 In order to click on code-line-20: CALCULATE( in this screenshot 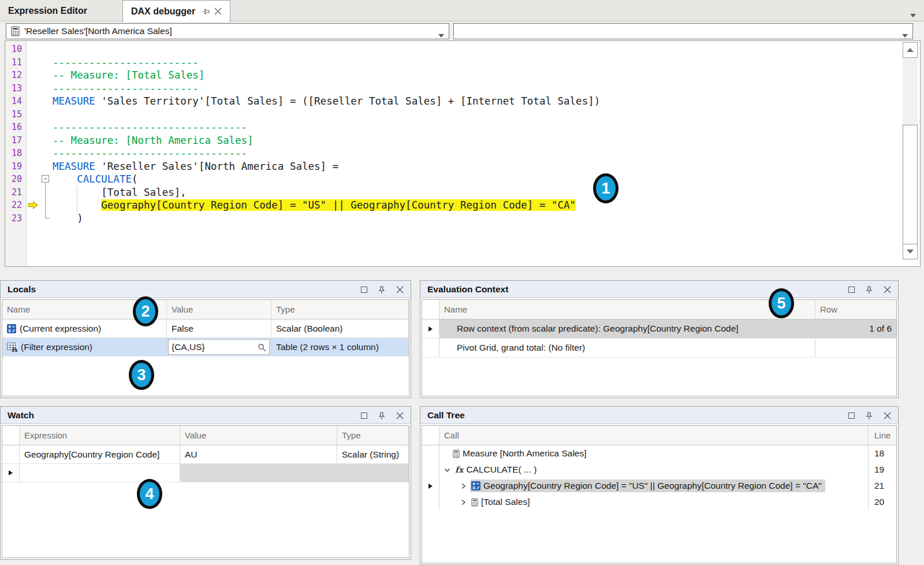, I will do `click(475, 179)`.